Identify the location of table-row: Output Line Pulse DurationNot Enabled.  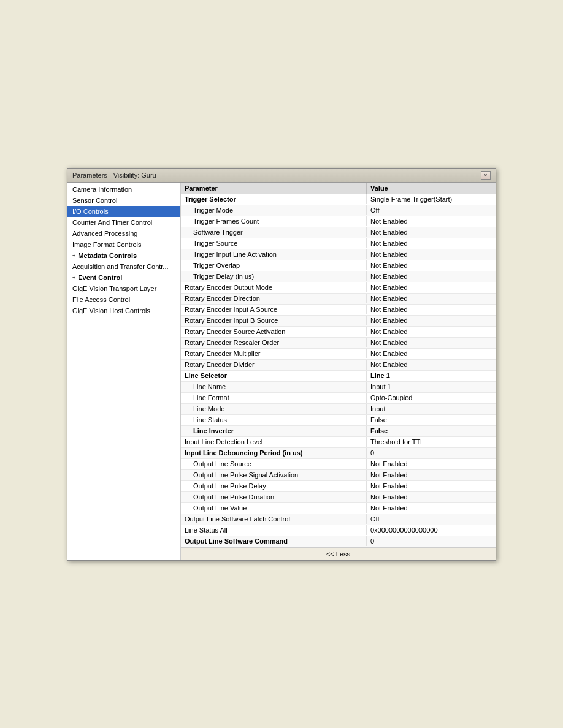
(339, 498).